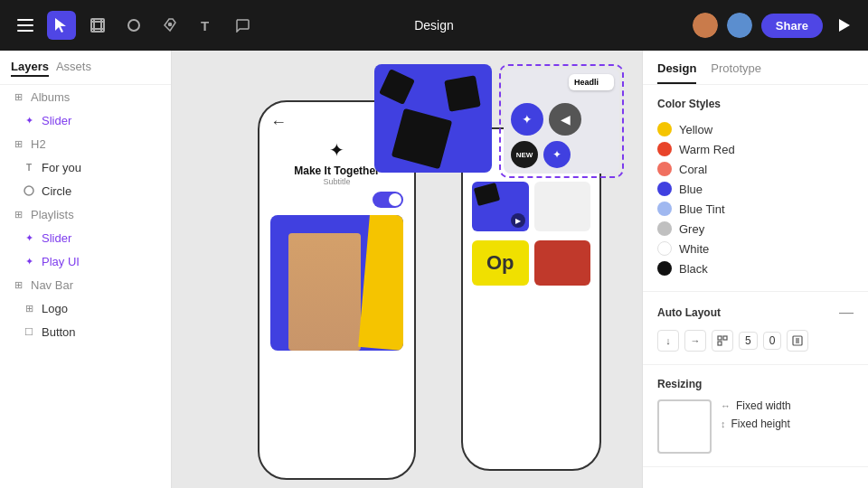  I want to click on grey-swatch, so click(665, 229).